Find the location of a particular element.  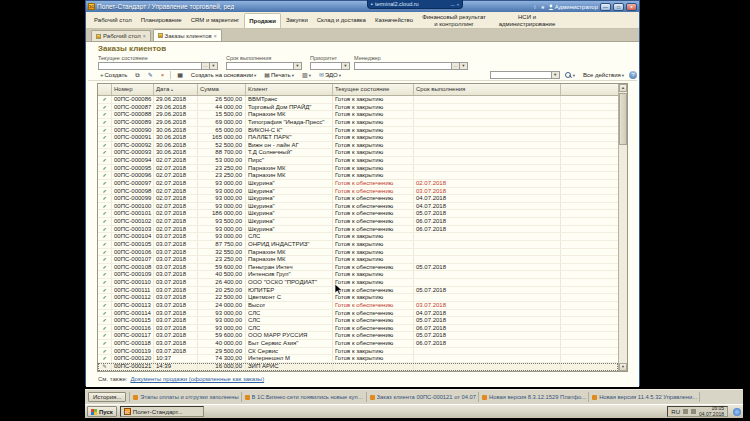

sales-documents-link: Документы продажи (оформленные как заказ… is located at coordinates (197, 379).